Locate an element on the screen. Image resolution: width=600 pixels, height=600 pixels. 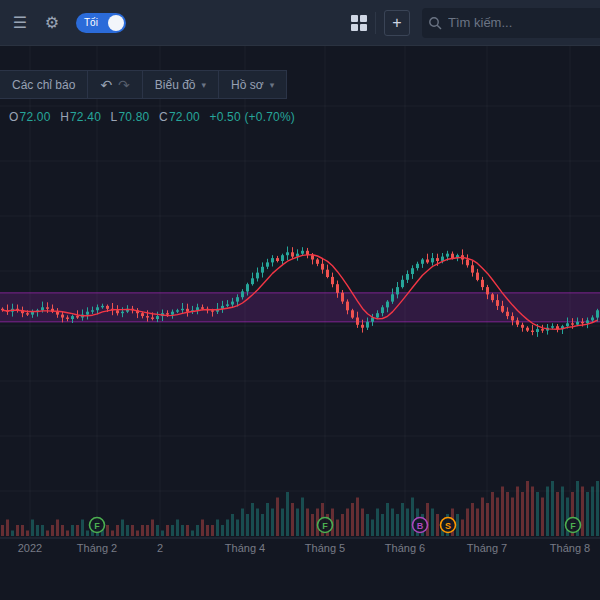
open-label: O is located at coordinates (14, 117).